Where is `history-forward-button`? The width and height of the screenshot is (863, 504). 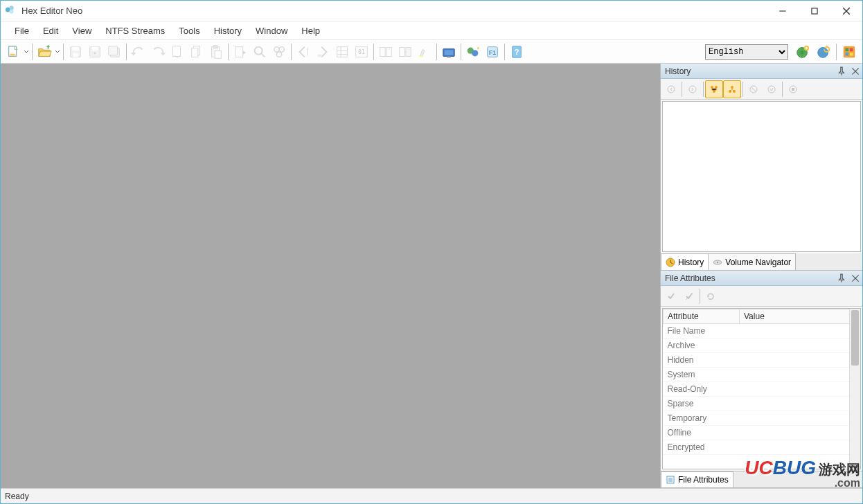 history-forward-button is located at coordinates (693, 89).